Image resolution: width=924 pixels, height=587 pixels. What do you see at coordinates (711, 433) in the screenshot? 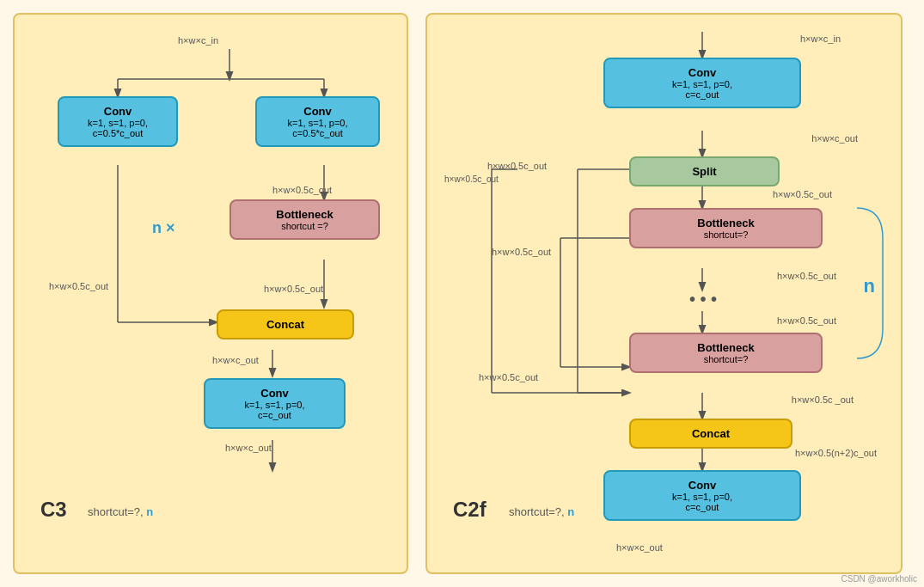
I see `c2f-concat-title: Concat` at bounding box center [711, 433].